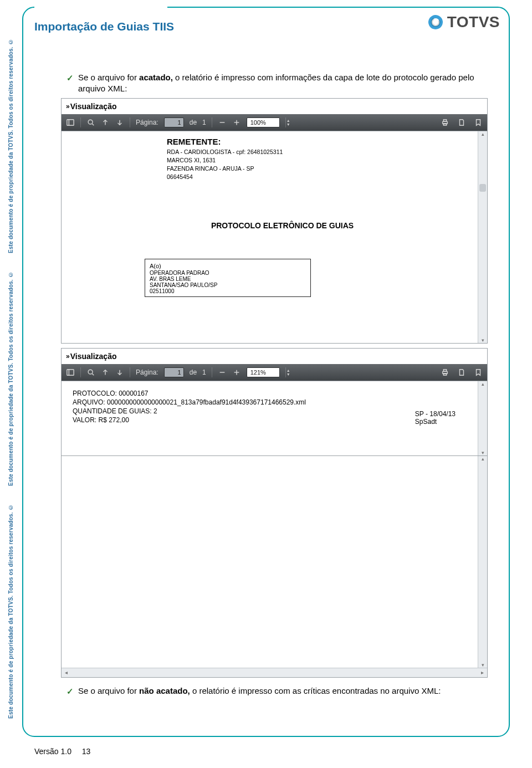  What do you see at coordinates (270, 420) in the screenshot?
I see `valor-line: VALOR: R$ 272,00` at bounding box center [270, 420].